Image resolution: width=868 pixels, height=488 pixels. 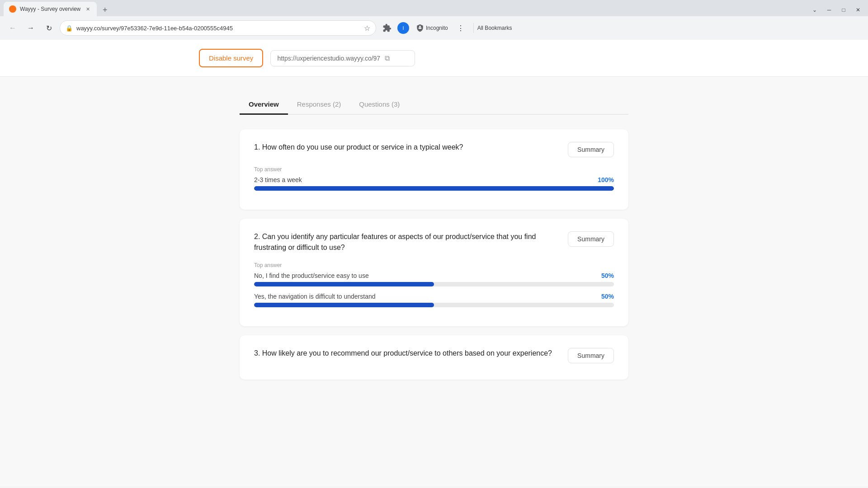 I want to click on scroll-indicator: ⌄, so click(x=815, y=10).